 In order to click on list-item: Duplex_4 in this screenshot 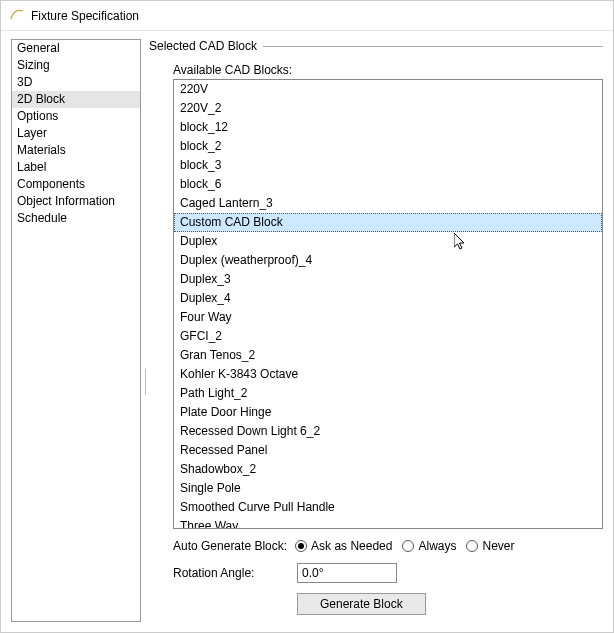, I will do `click(388, 298)`.